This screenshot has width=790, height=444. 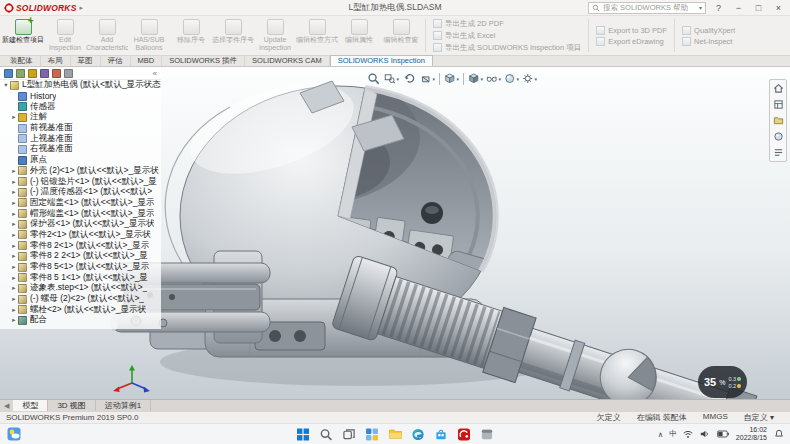 What do you see at coordinates (752, 434) in the screenshot?
I see `taskbar-clock: 16:02 2022/8/15` at bounding box center [752, 434].